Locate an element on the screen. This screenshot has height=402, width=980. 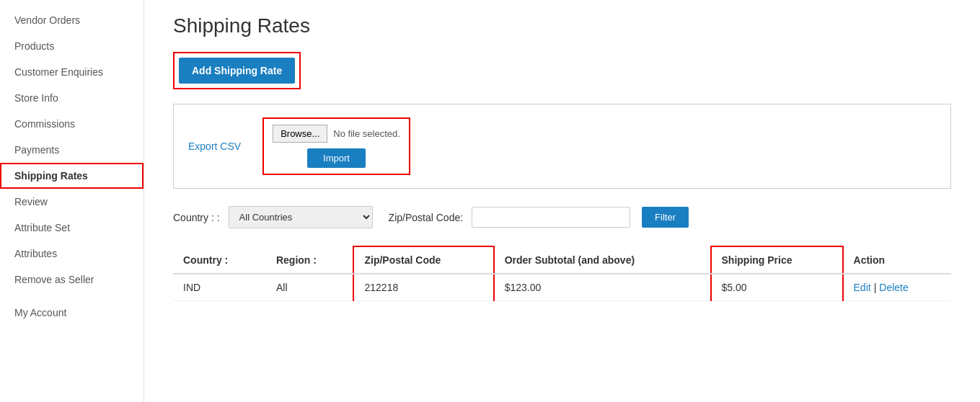
td-shipping-price: $5.00 is located at coordinates (777, 287).